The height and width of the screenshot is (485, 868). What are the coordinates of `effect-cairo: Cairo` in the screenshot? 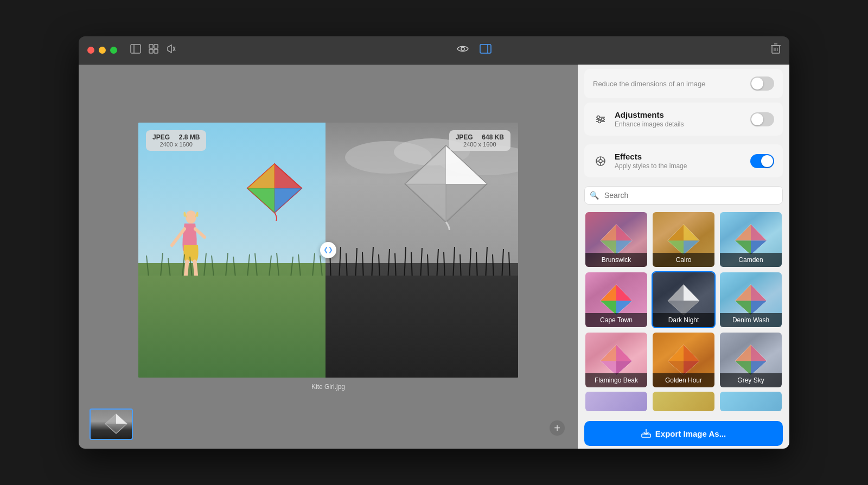 It's located at (684, 240).